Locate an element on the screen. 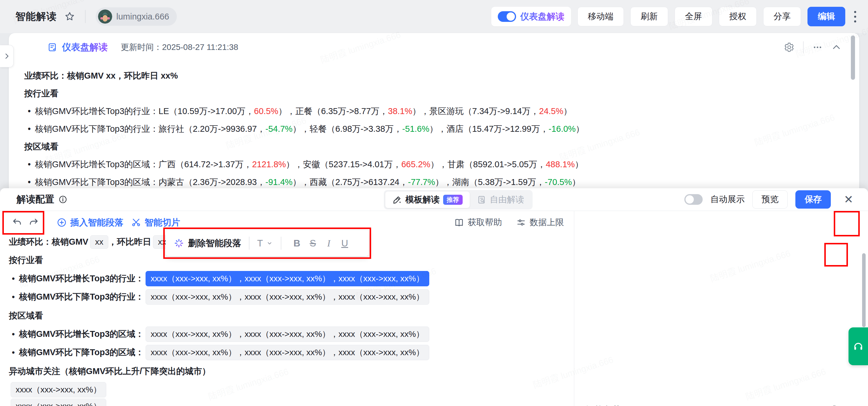 Image resolution: width=868 pixels, height=406 pixels. metric-percent: 665.2% is located at coordinates (416, 164).